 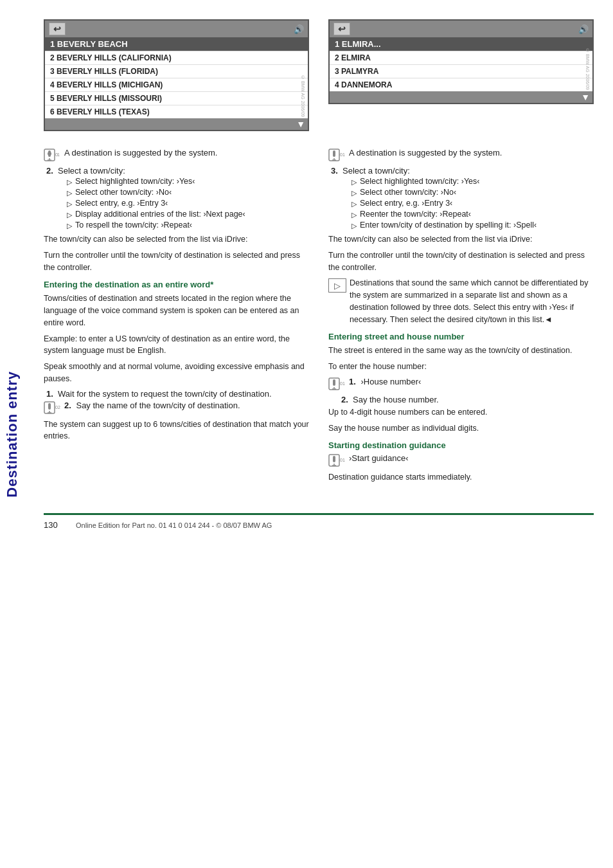 I want to click on right-voice-icon: 🔊, so click(x=583, y=30).